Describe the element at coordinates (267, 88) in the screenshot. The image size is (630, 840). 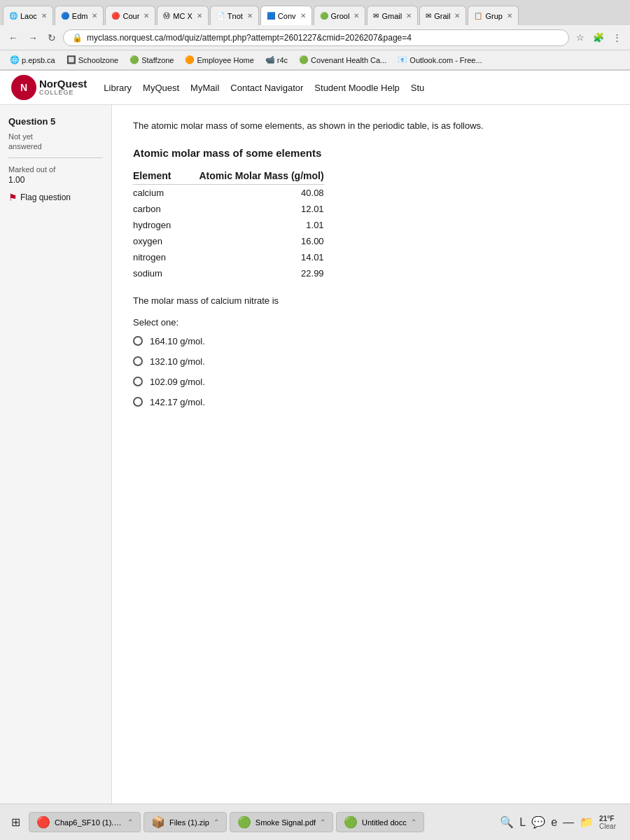
I see `nav-link-contact-navigator: Contact Navigator` at that location.